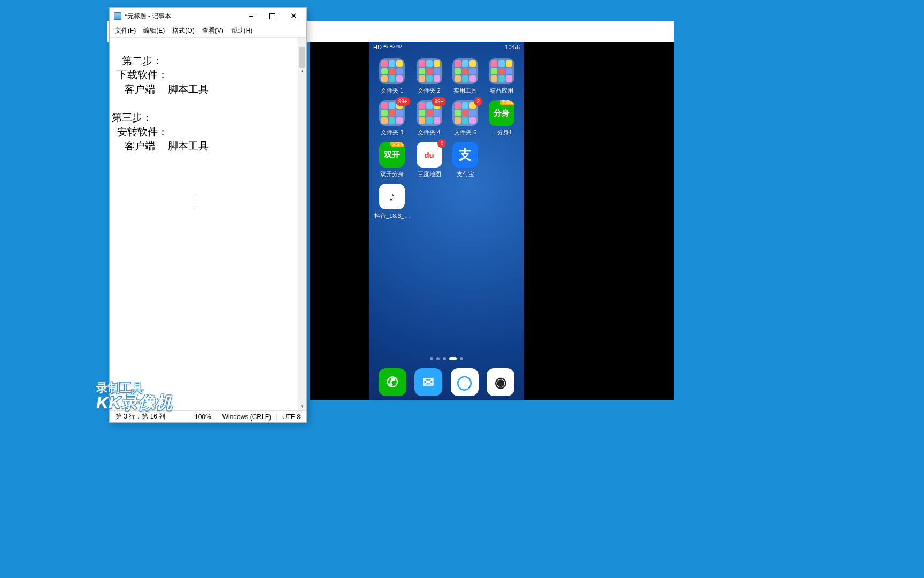 The height and width of the screenshot is (578, 924). I want to click on menu-item: 编辑(E), so click(154, 31).